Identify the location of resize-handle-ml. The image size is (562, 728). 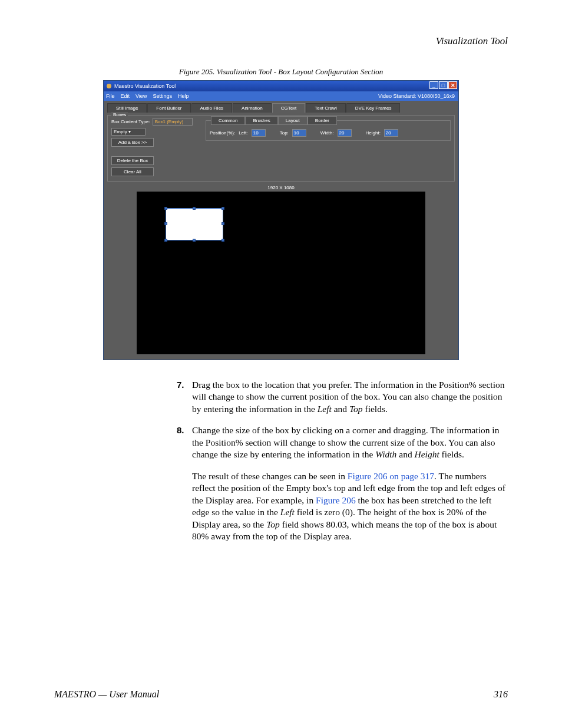
(166, 224).